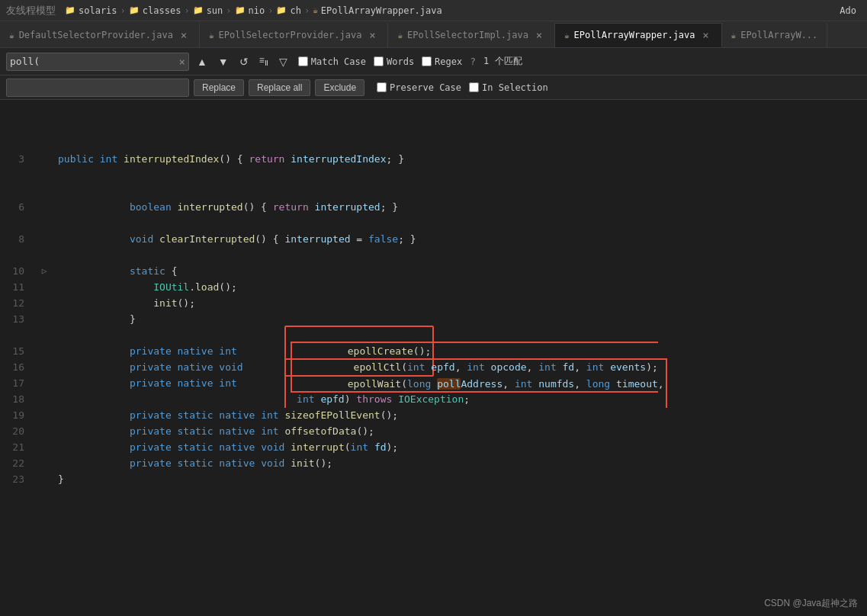 The width and height of the screenshot is (867, 616). What do you see at coordinates (182, 62) in the screenshot?
I see `search-clear-button: ×` at bounding box center [182, 62].